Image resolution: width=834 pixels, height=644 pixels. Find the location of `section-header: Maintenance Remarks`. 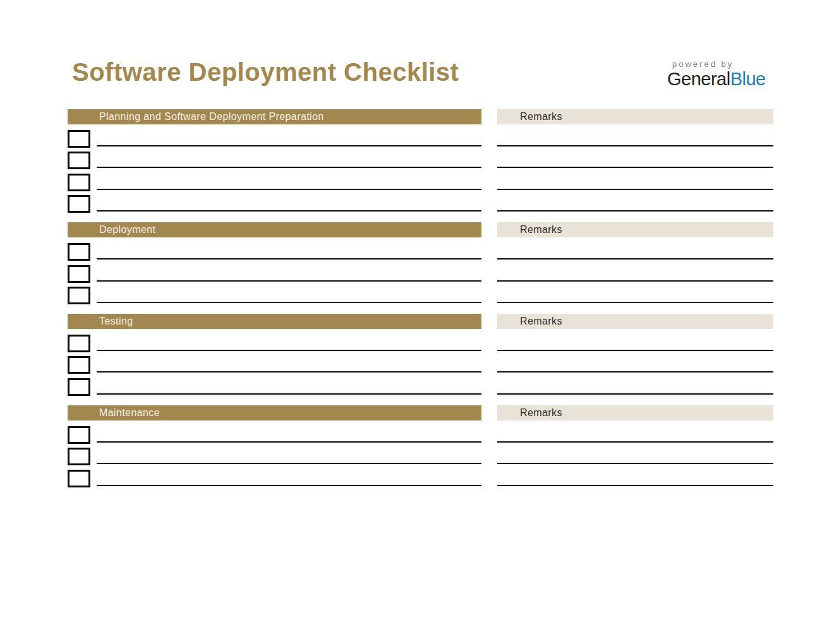

section-header: Maintenance Remarks is located at coordinates (421, 413).